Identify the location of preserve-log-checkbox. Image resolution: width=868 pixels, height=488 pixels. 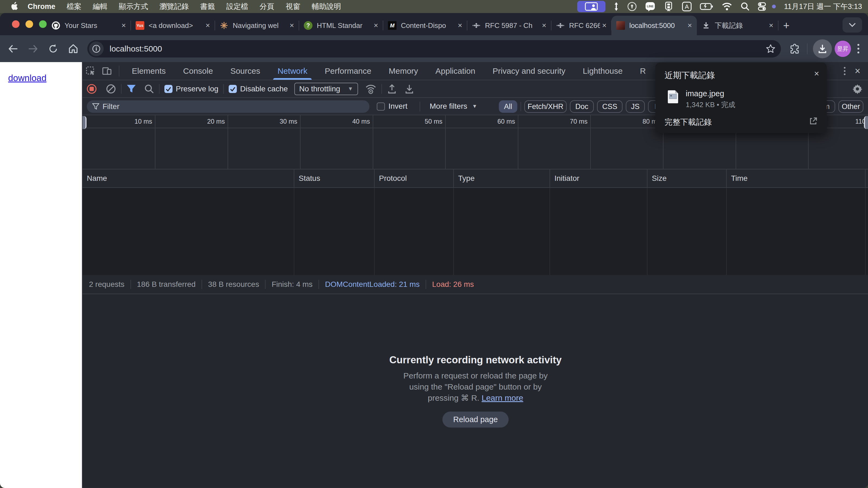
(168, 89).